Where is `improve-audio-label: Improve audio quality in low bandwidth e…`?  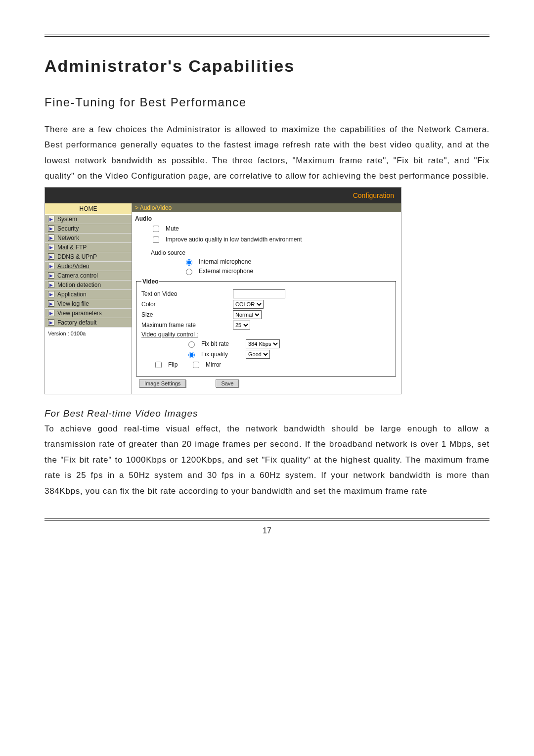 improve-audio-label: Improve audio quality in low bandwidth e… is located at coordinates (234, 239).